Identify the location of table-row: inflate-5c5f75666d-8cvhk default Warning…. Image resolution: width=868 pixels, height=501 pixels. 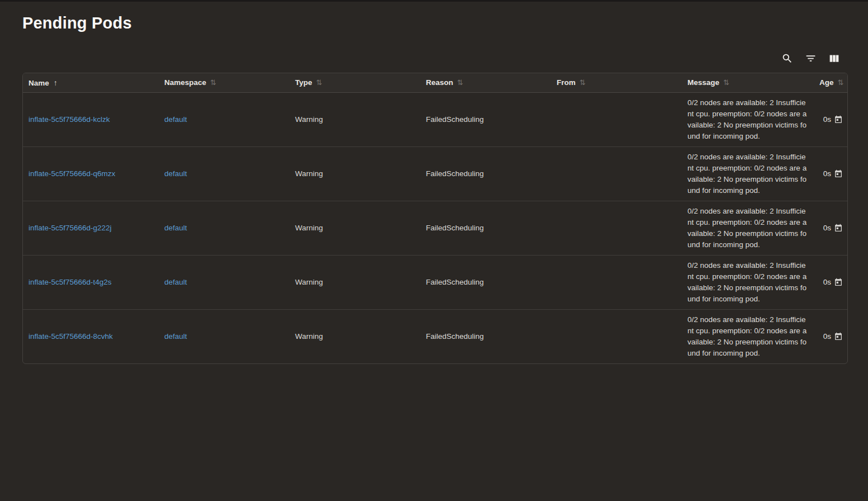
(435, 337).